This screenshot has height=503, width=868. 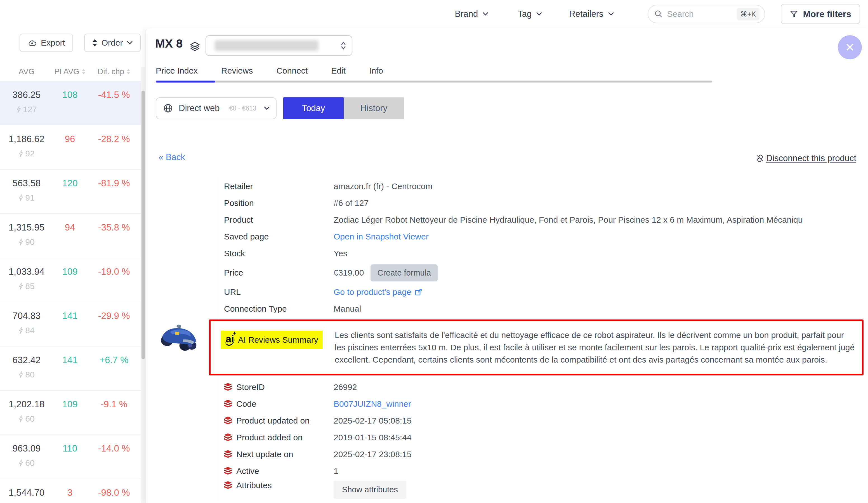 What do you see at coordinates (376, 72) in the screenshot?
I see `tab-info: Info` at bounding box center [376, 72].